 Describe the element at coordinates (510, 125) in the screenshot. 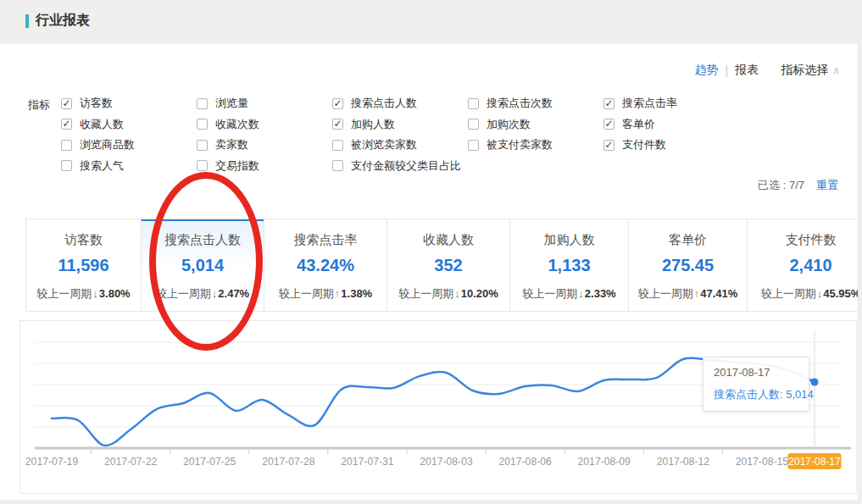

I see `metric-checkbox-row: 加购次数` at that location.